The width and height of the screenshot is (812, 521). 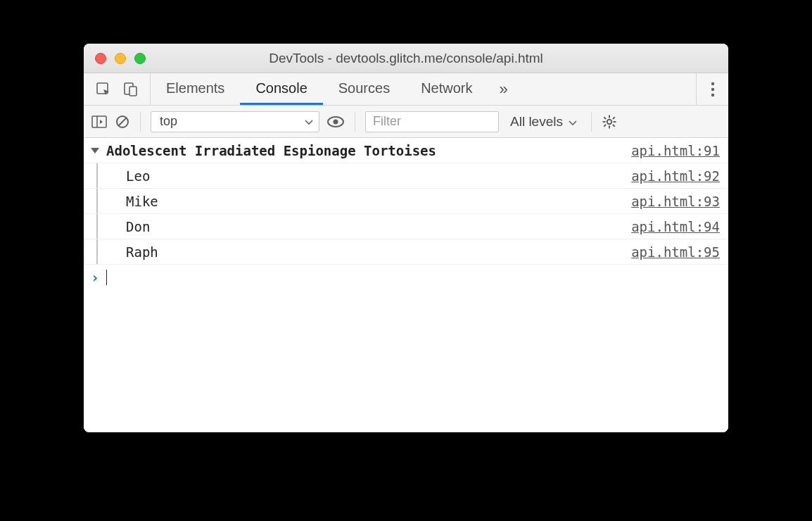 What do you see at coordinates (675, 227) in the screenshot?
I see `source-link: api.html:94` at bounding box center [675, 227].